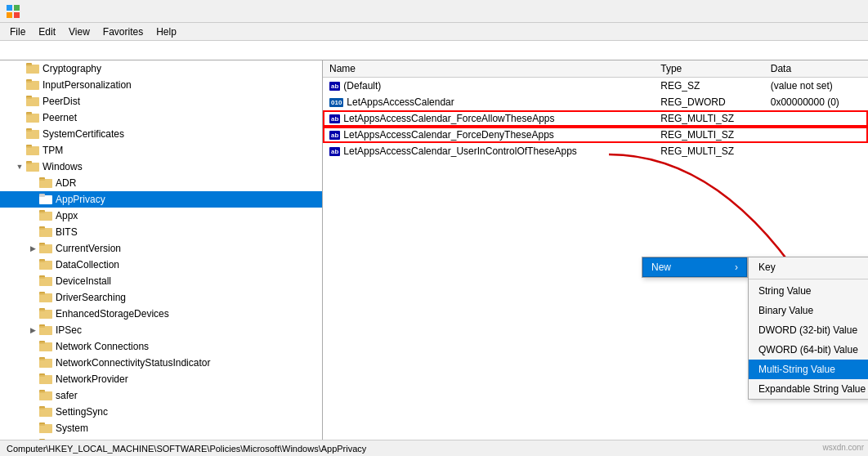  I want to click on expand-icon-networkConnectivityStatusIndicator, so click(33, 363).